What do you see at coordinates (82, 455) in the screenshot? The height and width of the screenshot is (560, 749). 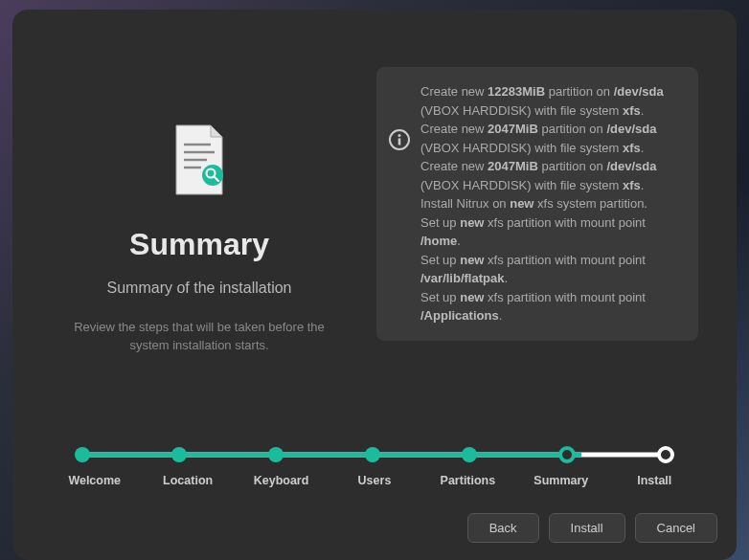 I see `step-dot-welcome` at bounding box center [82, 455].